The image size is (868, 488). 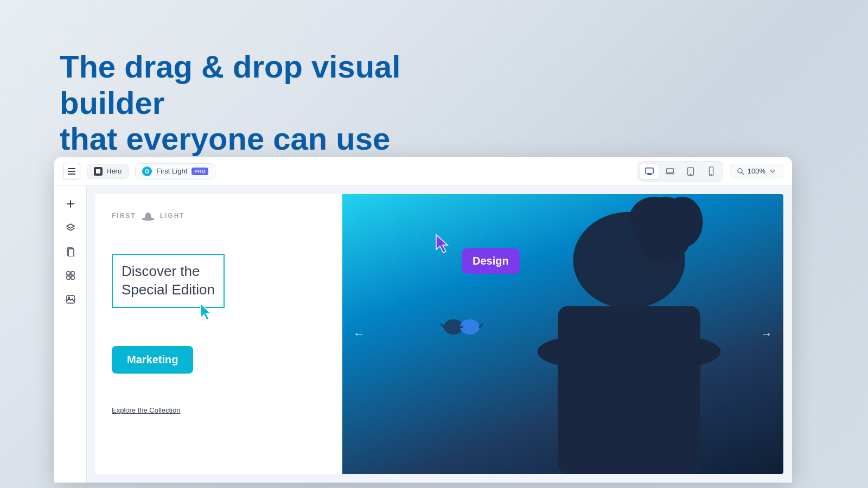 What do you see at coordinates (443, 245) in the screenshot?
I see `cursor-arrow-right` at bounding box center [443, 245].